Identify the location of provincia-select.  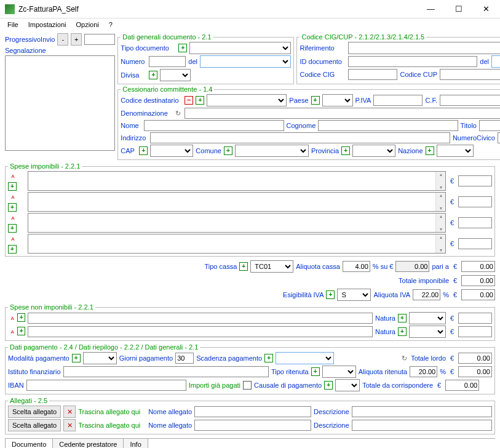
(374, 151).